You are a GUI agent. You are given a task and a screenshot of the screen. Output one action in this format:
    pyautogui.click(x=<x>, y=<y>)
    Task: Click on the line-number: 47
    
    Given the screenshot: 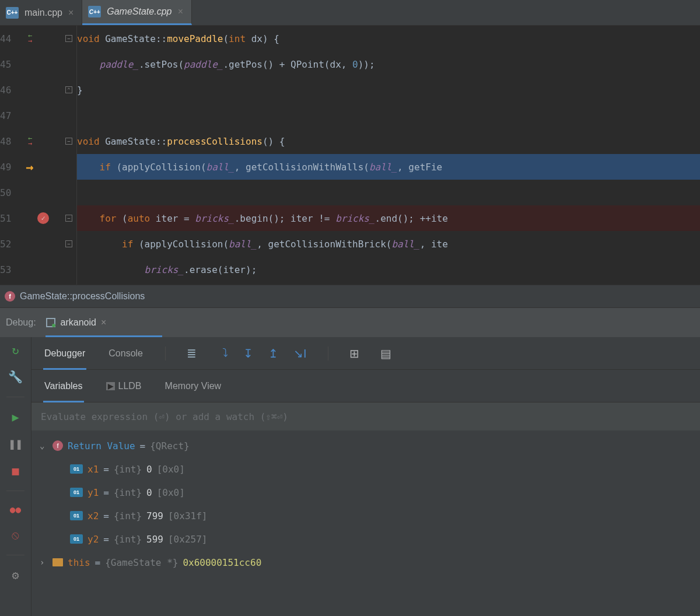 What is the action you would take?
    pyautogui.click(x=9, y=116)
    